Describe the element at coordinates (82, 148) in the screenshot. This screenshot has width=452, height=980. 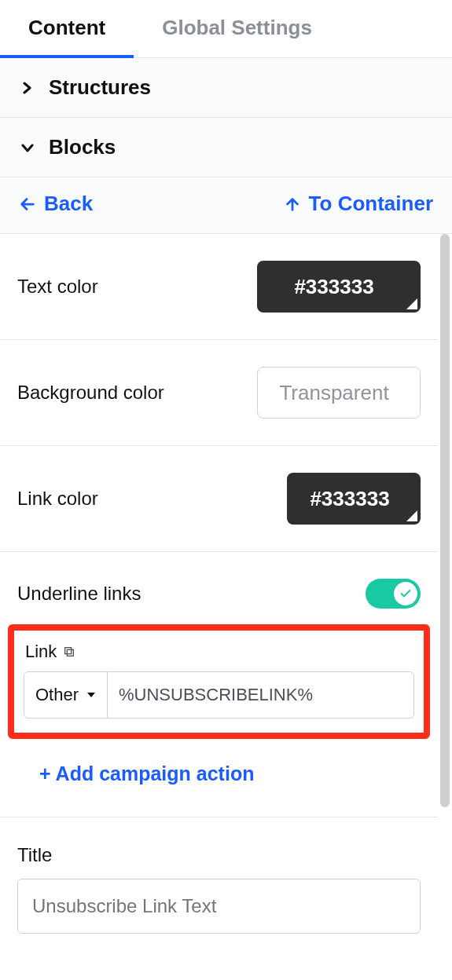
I see `accordion-blocks-label: Blocks` at that location.